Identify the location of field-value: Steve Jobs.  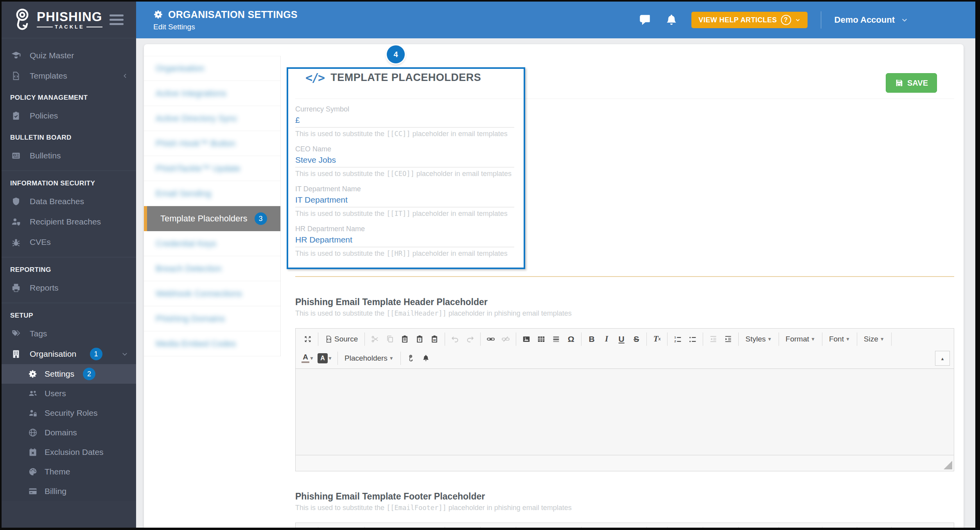
(405, 161).